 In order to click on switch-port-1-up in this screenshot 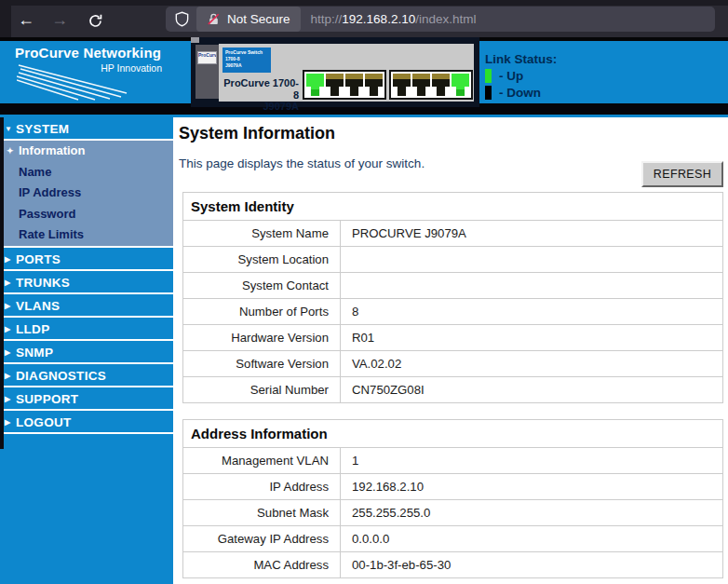, I will do `click(315, 85)`.